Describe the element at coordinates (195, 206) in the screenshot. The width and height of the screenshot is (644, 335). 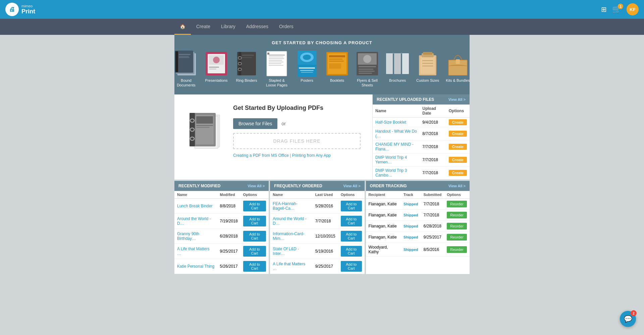
I see `rm-link: Lunch Break Binder` at that location.